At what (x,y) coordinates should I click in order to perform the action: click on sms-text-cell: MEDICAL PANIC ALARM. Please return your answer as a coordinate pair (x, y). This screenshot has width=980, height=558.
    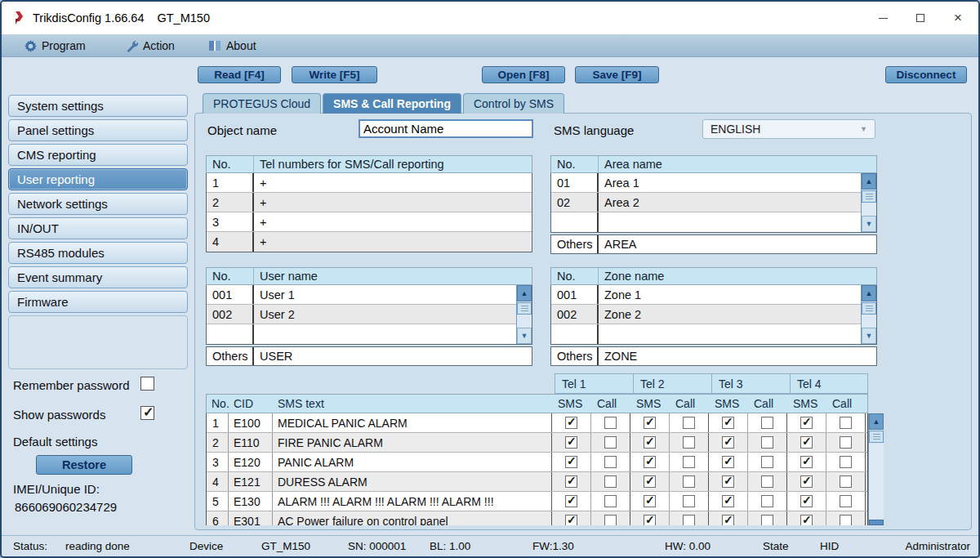
    Looking at the image, I should click on (412, 423).